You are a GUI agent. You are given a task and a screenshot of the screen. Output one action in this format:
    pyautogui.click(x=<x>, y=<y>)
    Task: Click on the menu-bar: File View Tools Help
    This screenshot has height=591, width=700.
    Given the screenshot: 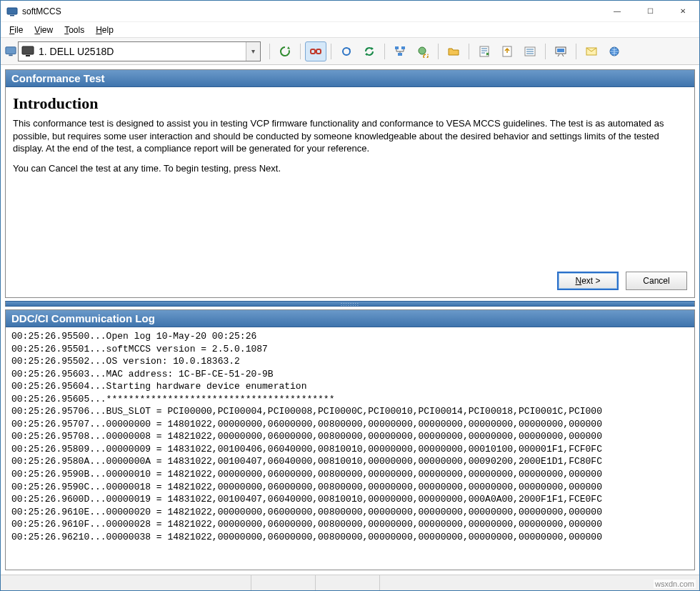 What is the action you would take?
    pyautogui.click(x=350, y=30)
    